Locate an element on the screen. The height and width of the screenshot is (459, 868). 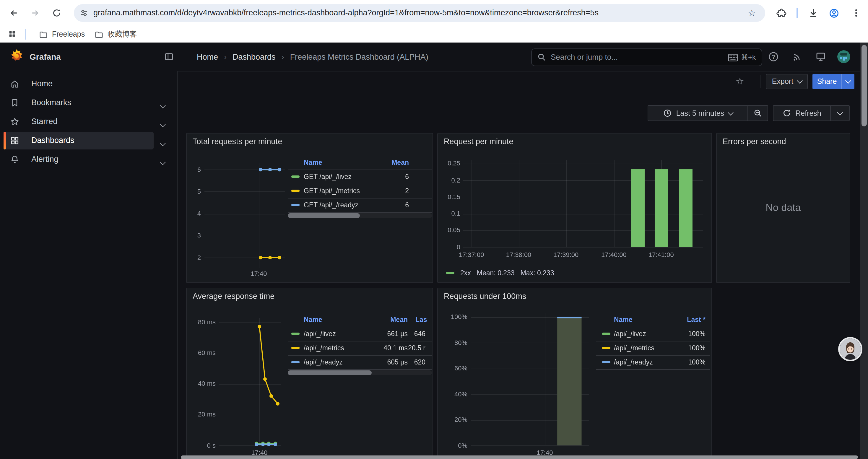
bookmark-folder-freeleaps: Freeleaps is located at coordinates (62, 34).